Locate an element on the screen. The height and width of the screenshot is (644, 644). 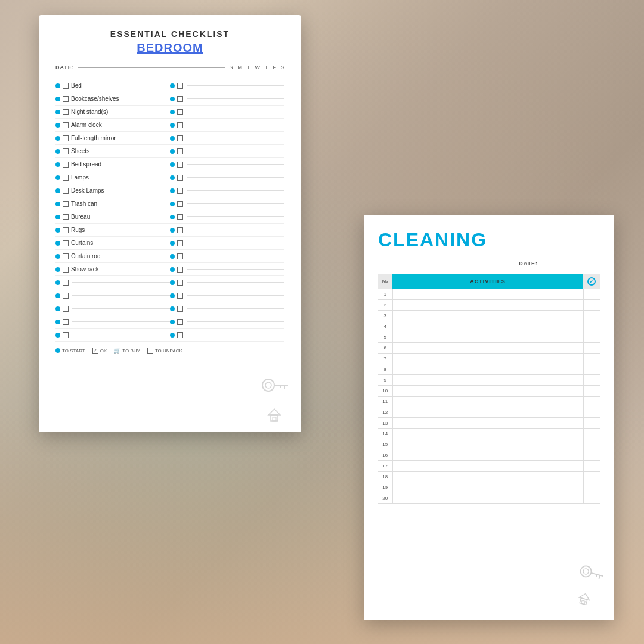
list-item: Lamps is located at coordinates (113, 178).